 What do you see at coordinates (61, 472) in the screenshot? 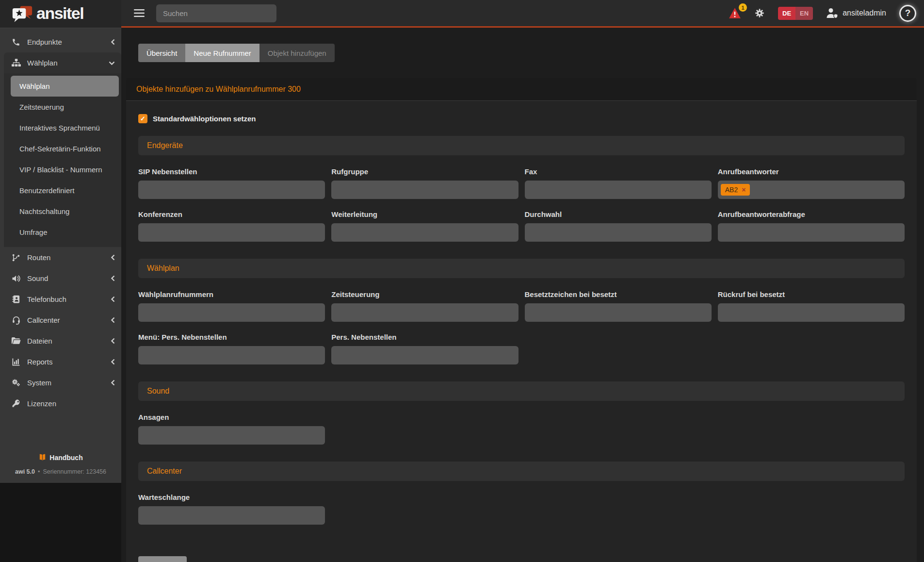
I see `version-info: awi 5.0•Seriennummer: 123456` at bounding box center [61, 472].